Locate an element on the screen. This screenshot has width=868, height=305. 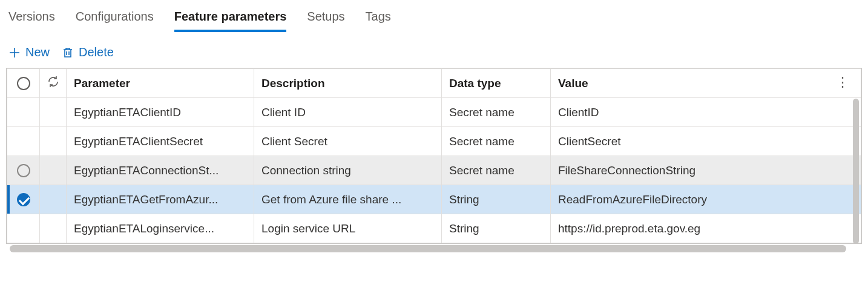
plus-icon is located at coordinates (15, 53).